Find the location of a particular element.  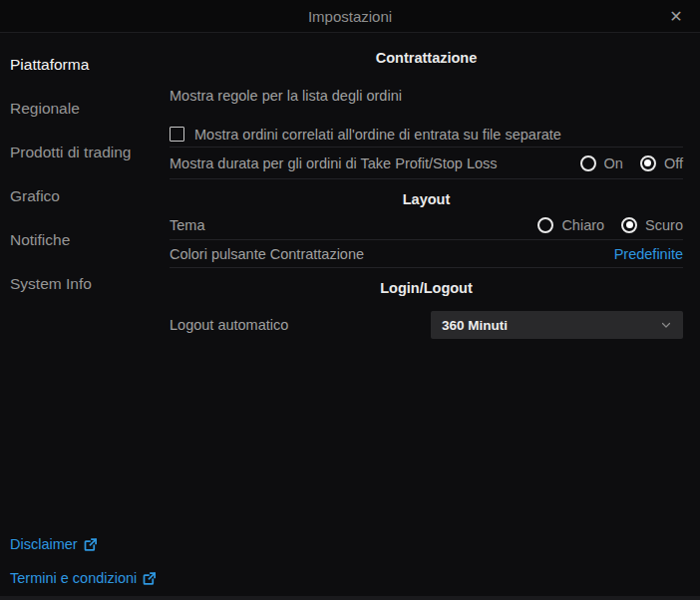

sidebar-item-regionale: Regionale is located at coordinates (80, 109).